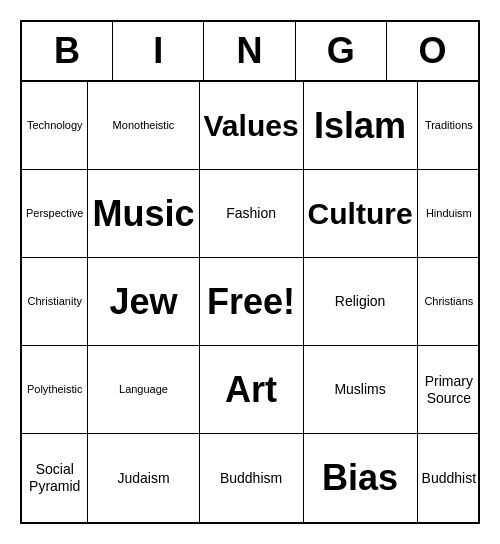  I want to click on cell-text-5: Perspective, so click(54, 214).